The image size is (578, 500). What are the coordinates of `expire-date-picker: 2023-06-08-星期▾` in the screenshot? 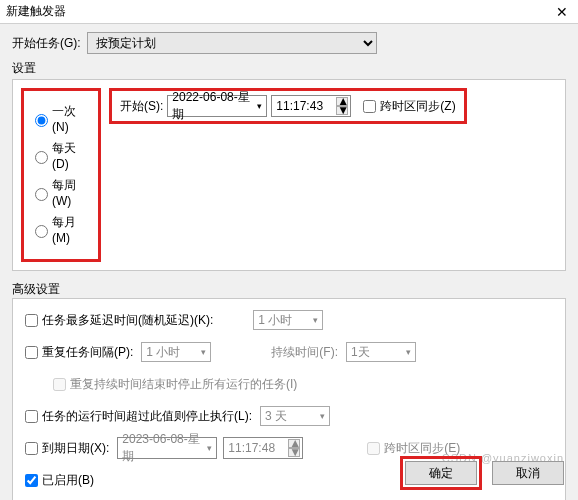 It's located at (167, 448).